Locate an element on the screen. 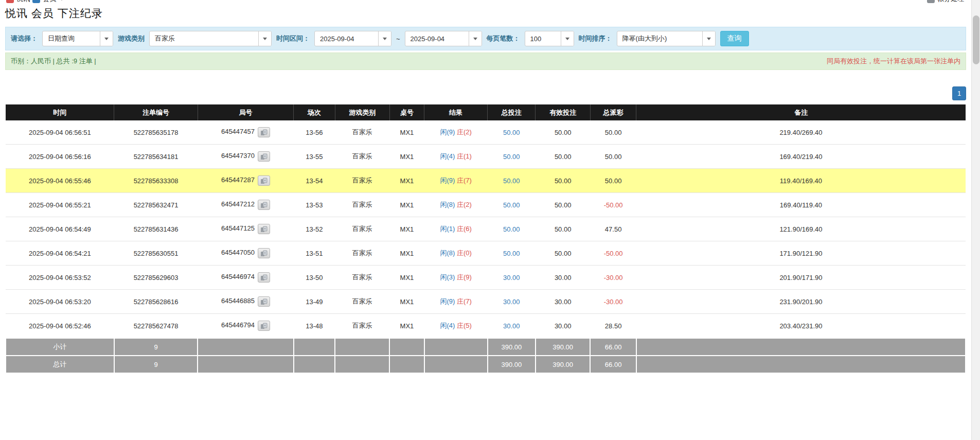 This screenshot has height=440, width=980. result: 闲(1) 庄(6) is located at coordinates (456, 230).